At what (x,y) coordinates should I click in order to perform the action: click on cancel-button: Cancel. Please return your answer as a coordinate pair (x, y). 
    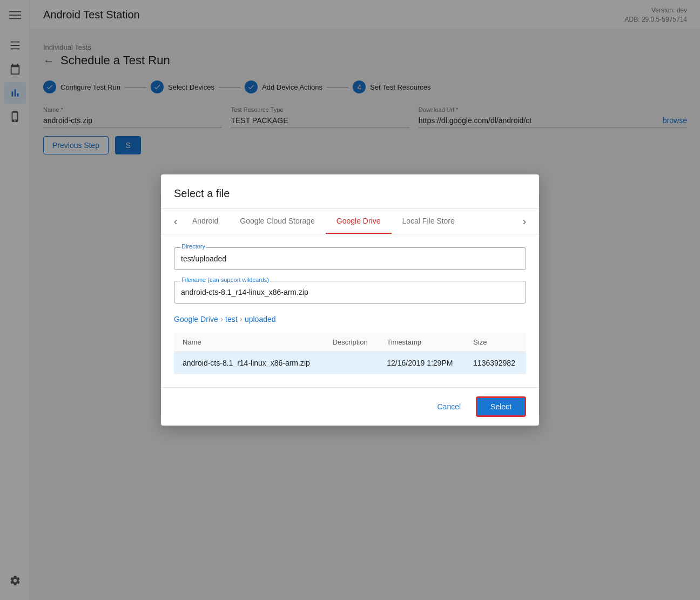
    Looking at the image, I should click on (449, 407).